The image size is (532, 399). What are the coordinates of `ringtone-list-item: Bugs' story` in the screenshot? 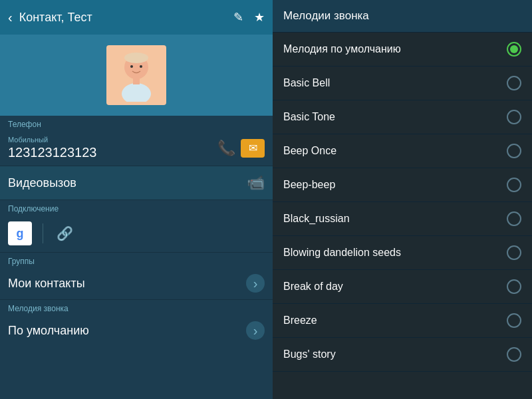 It's located at (402, 355).